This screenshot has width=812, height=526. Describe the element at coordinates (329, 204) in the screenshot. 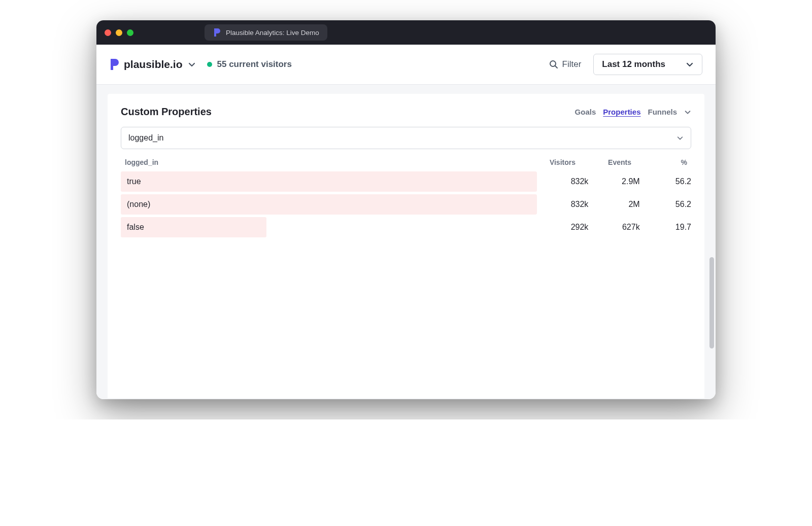

I see `row-bar-area: (none)` at that location.